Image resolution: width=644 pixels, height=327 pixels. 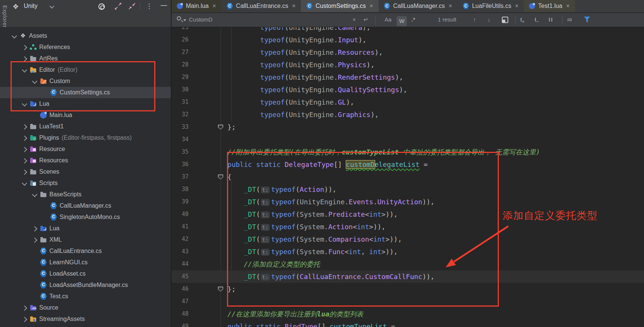 What do you see at coordinates (86, 172) in the screenshot?
I see `tree-item-Scenes: Scenes` at bounding box center [86, 172].